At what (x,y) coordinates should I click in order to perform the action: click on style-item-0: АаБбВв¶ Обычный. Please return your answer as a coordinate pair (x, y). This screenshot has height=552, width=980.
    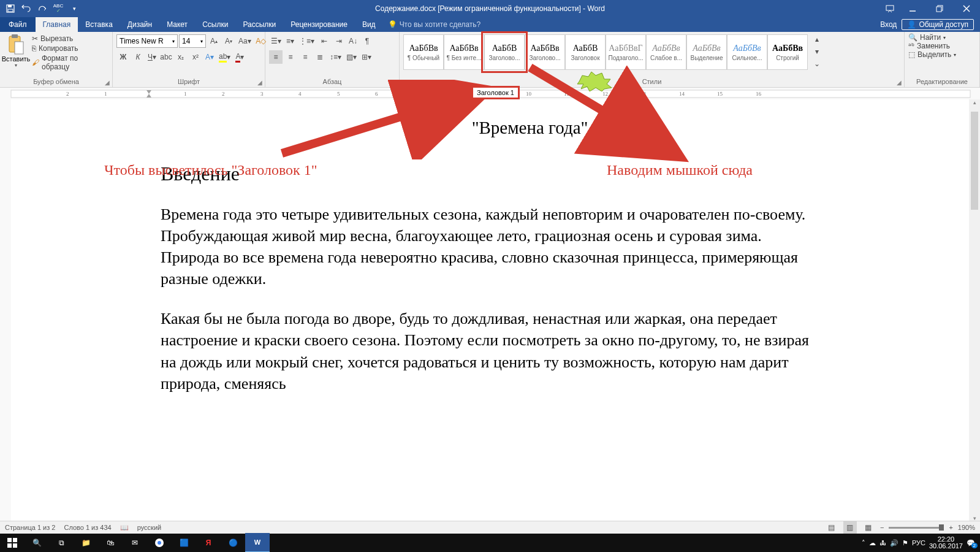
    Looking at the image, I should click on (424, 52).